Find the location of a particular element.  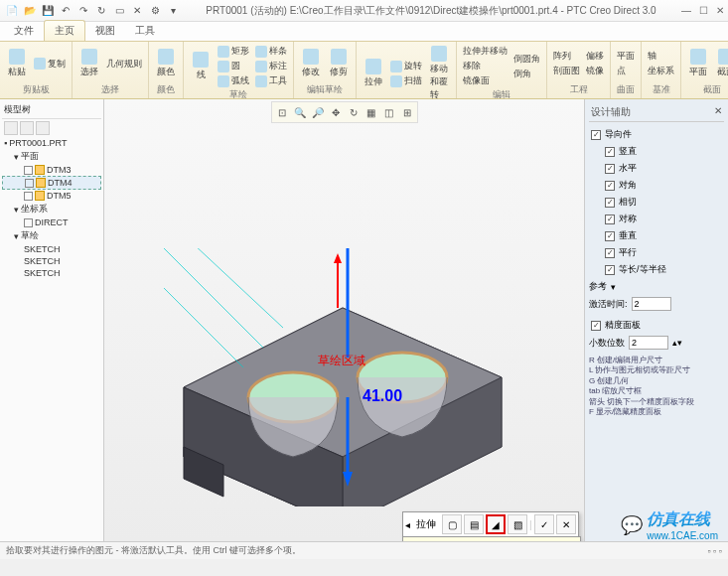

zoom-fit-icon: ⊡ is located at coordinates (282, 112).